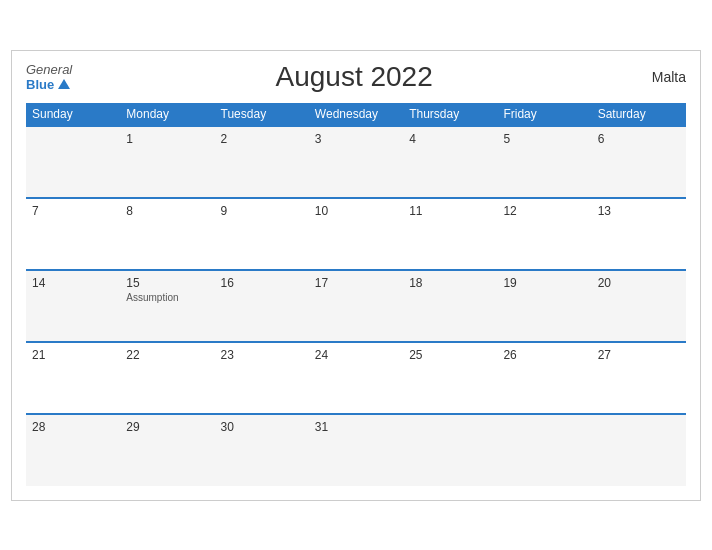 This screenshot has width=712, height=550. Describe the element at coordinates (356, 114) in the screenshot. I see `header-wednesday: Wednesday` at that location.